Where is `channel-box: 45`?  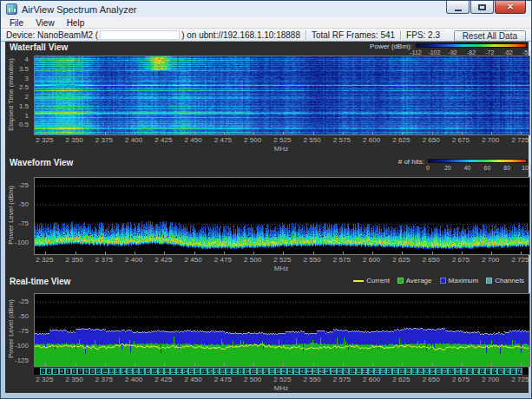
channel-box: 45 is located at coordinates (316, 371).